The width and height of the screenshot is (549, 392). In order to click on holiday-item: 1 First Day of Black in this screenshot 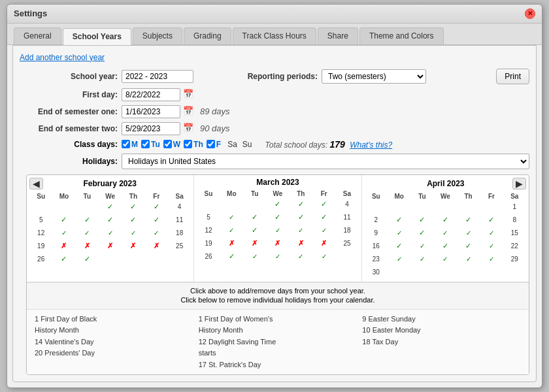, I will do `click(114, 319)`.